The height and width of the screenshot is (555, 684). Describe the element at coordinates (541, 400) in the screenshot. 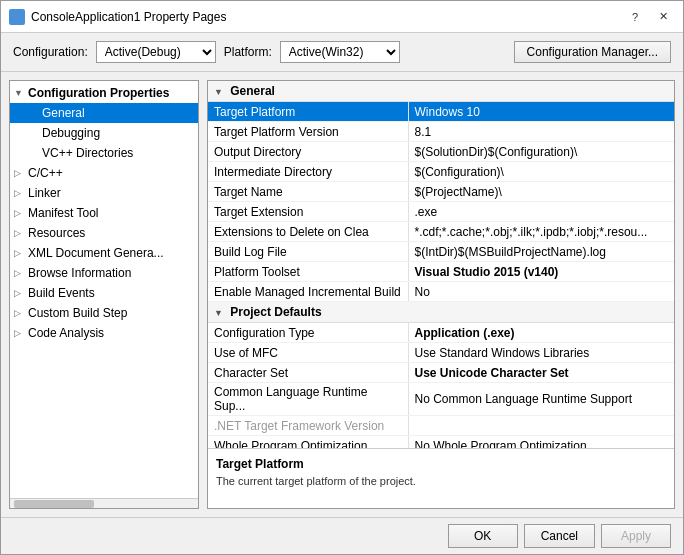

I see `prop-value: No Common Language Runtime Support` at that location.